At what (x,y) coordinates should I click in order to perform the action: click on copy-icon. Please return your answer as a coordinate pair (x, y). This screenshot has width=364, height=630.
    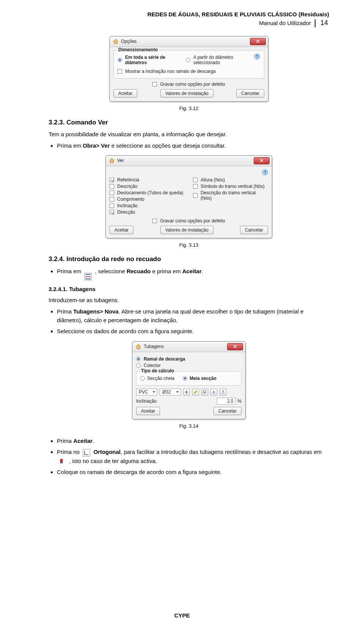
    Looking at the image, I should click on (205, 392).